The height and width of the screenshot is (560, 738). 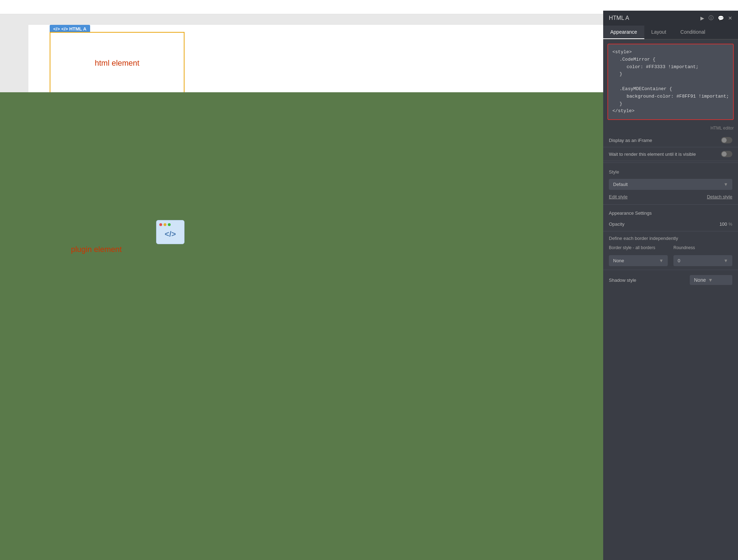 What do you see at coordinates (671, 111) in the screenshot?
I see `code-line-9: </style>` at bounding box center [671, 111].